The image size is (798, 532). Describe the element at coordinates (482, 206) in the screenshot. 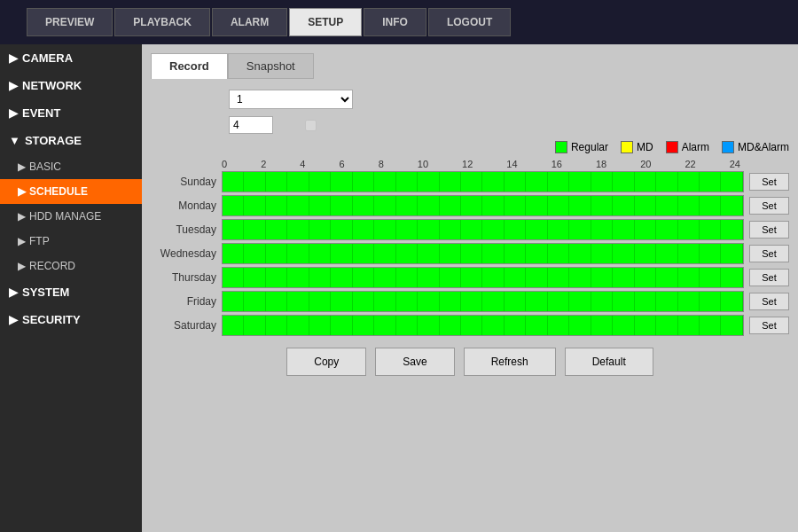

I see `grid-bar-monday` at that location.